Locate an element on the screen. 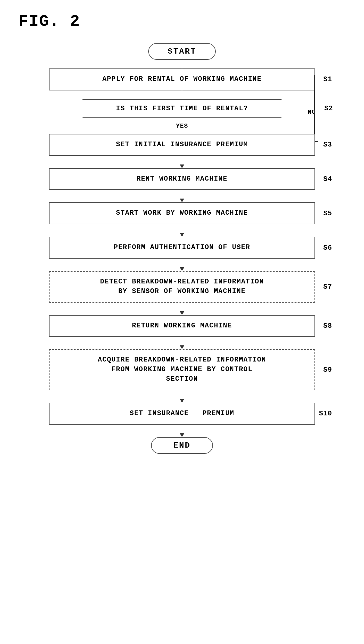 This screenshot has height=644, width=364. step-s3-box: SET INITIAL INSURANCE PREMIUM is located at coordinates (182, 145).